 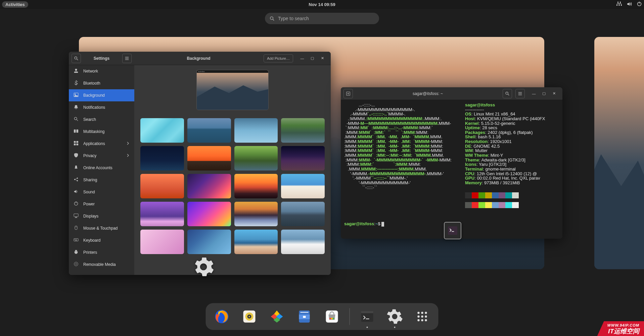 I want to click on dock-apps-grid, so click(x=422, y=317).